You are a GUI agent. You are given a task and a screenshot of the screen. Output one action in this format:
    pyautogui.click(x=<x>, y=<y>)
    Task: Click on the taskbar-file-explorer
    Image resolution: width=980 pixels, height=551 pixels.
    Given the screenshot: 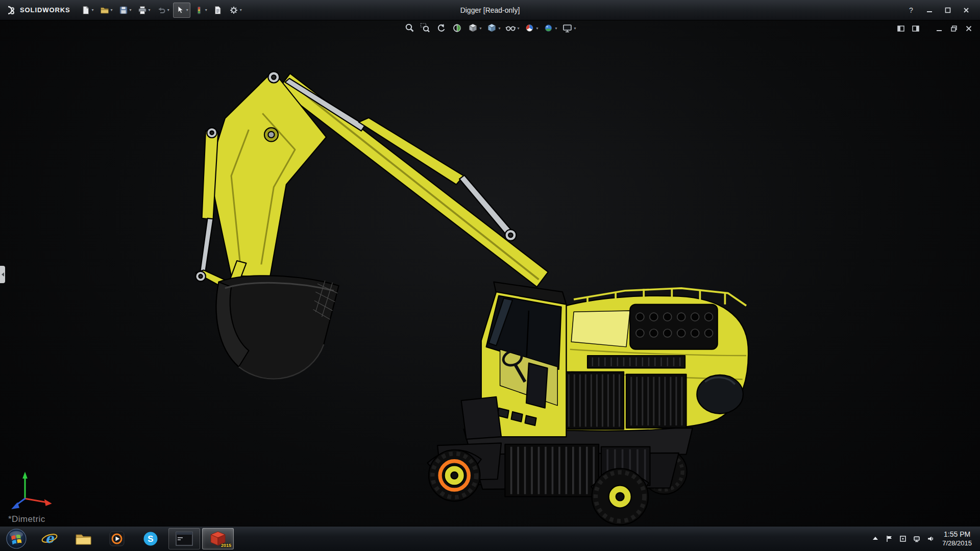 What is the action you would take?
    pyautogui.click(x=83, y=539)
    